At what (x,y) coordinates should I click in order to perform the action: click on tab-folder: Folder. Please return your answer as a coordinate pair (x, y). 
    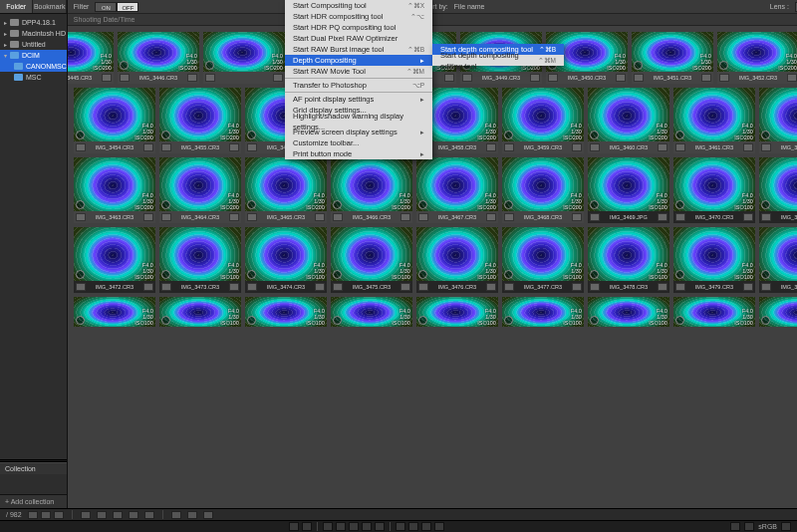
    Looking at the image, I should click on (16, 6).